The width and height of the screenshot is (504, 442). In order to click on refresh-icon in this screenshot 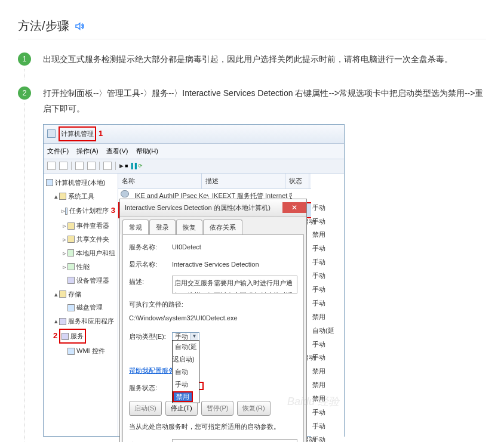, I will do `click(91, 166)`.